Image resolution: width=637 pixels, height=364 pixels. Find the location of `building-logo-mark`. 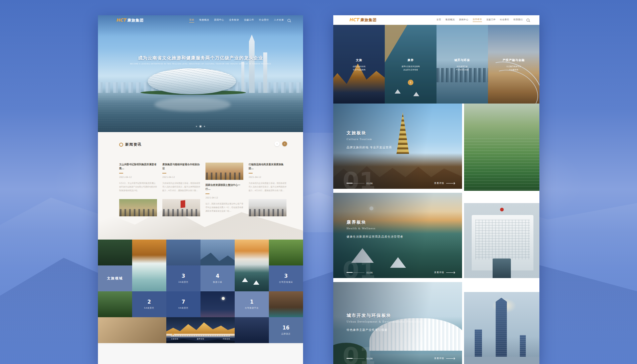

building-logo-mark is located at coordinates (502, 210).